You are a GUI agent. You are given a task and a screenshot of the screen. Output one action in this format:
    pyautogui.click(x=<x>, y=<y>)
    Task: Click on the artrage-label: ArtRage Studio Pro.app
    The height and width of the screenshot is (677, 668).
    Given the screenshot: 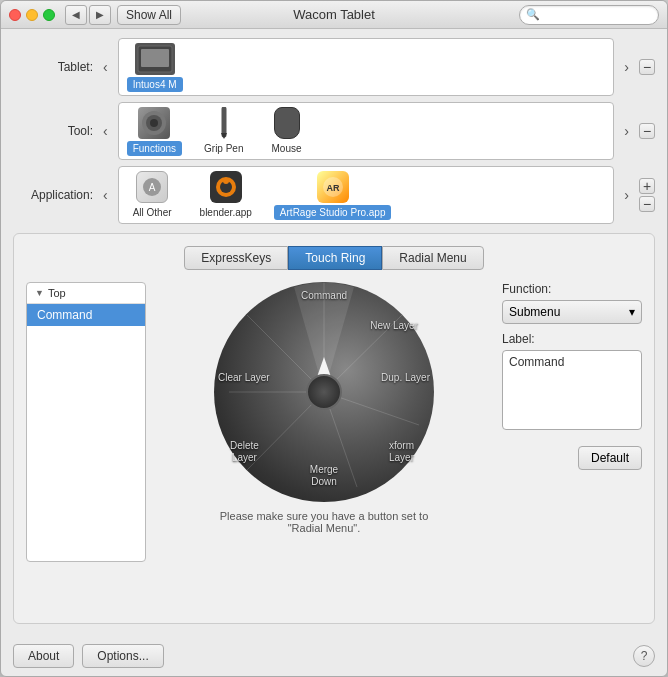 What is the action you would take?
    pyautogui.click(x=333, y=212)
    